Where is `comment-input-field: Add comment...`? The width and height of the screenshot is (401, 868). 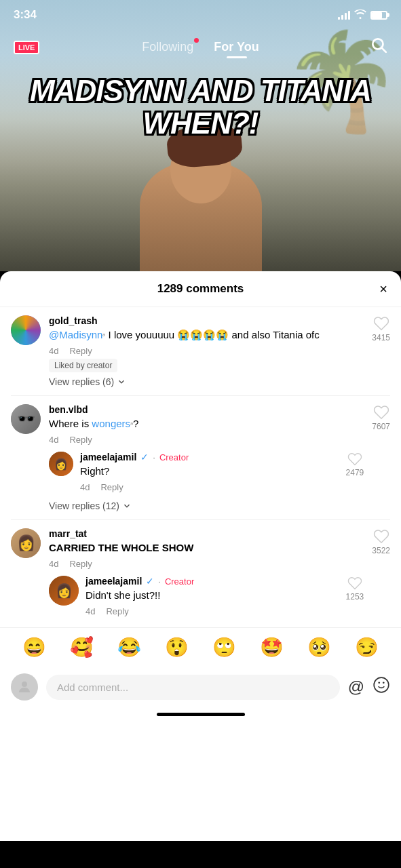 comment-input-field: Add comment... is located at coordinates (193, 688).